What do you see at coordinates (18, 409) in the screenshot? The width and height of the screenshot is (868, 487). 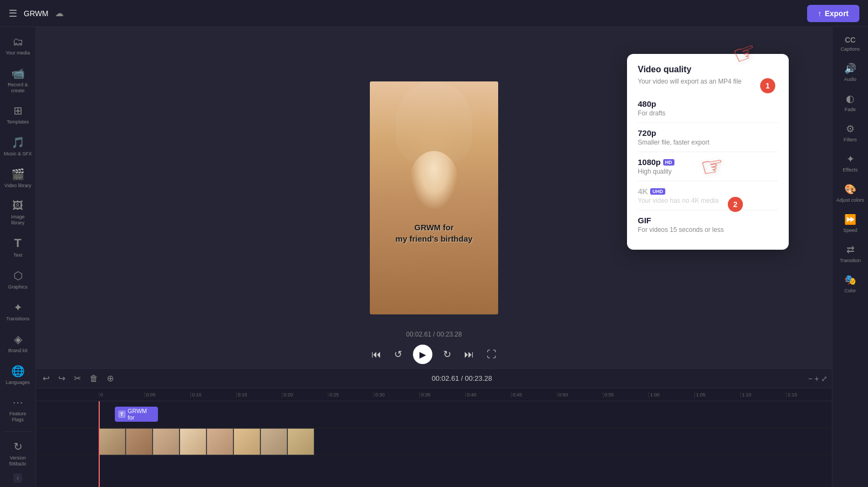 I see `sidebar-item-feature-flags: ⋯ Feature Flags` at bounding box center [18, 409].